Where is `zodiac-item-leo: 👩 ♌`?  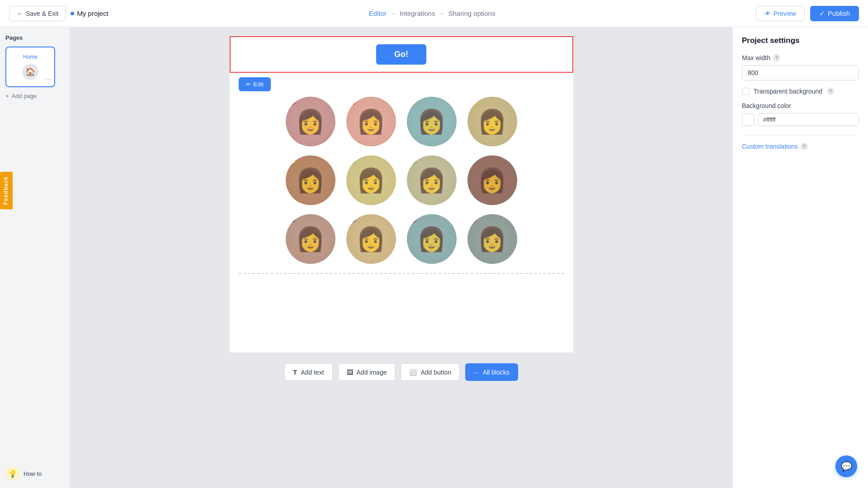
zodiac-item-leo: 👩 ♌ is located at coordinates (311, 180).